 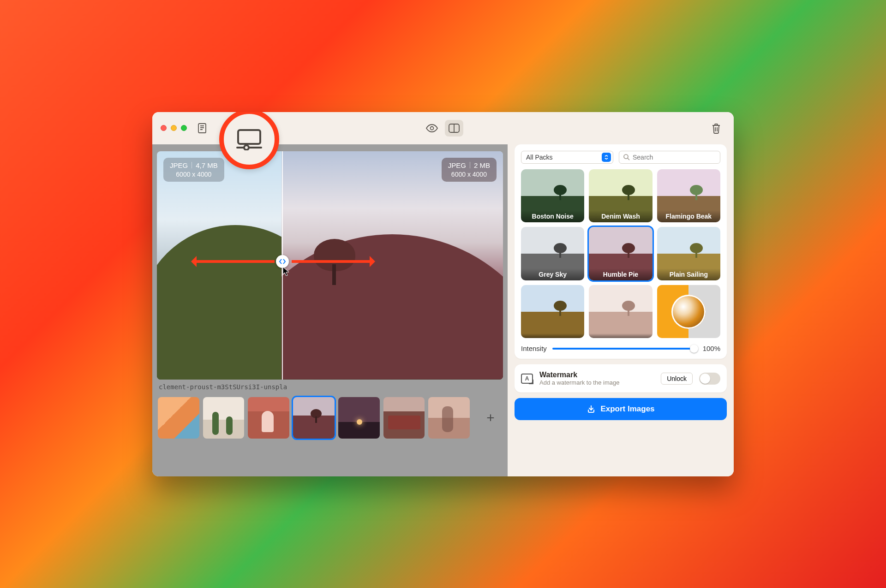 What do you see at coordinates (670, 157) in the screenshot?
I see `styles-search` at bounding box center [670, 157].